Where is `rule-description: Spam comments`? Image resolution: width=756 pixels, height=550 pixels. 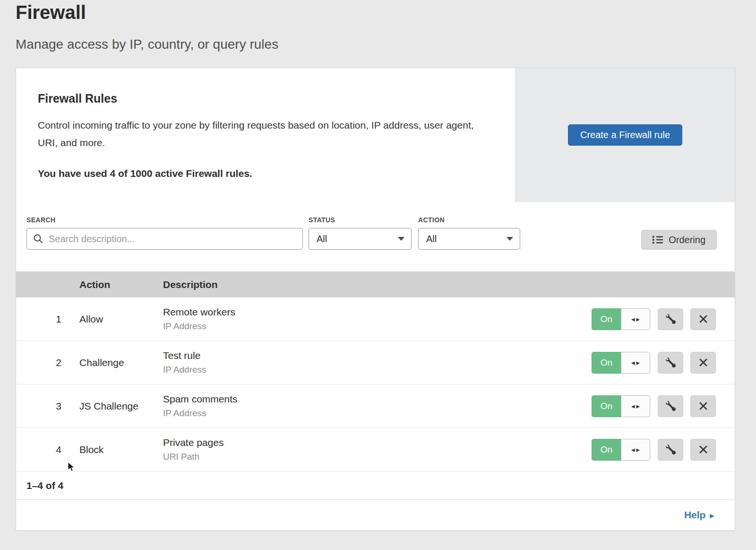 rule-description: Spam comments is located at coordinates (377, 399).